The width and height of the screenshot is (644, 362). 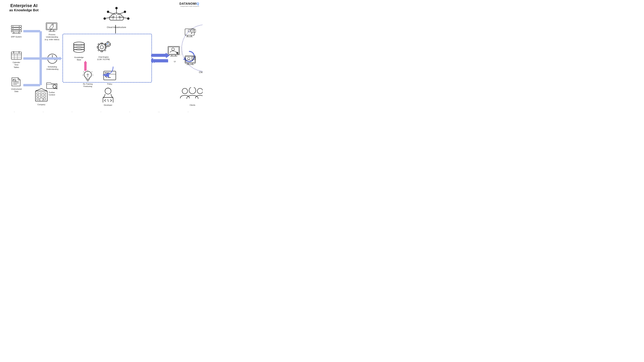 What do you see at coordinates (24, 10) in the screenshot?
I see `sub-title: as Knowledge Bot` at bounding box center [24, 10].